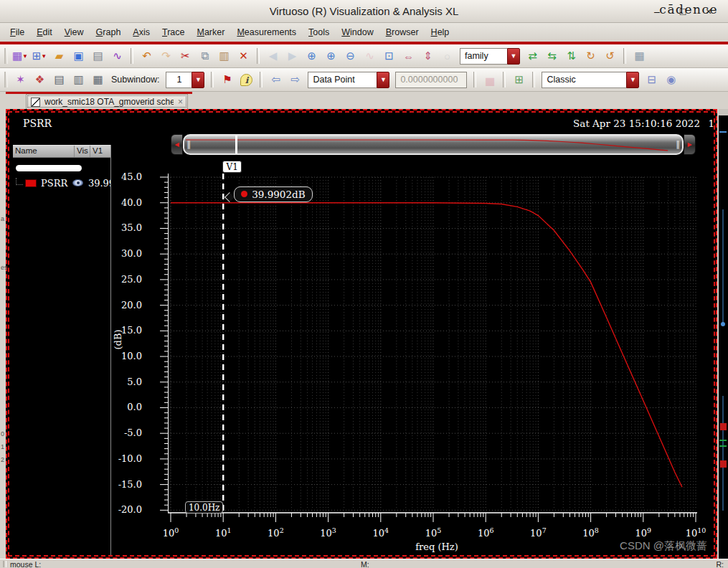 This screenshot has width=728, height=568. I want to click on style-combo-value: Classic, so click(584, 80).